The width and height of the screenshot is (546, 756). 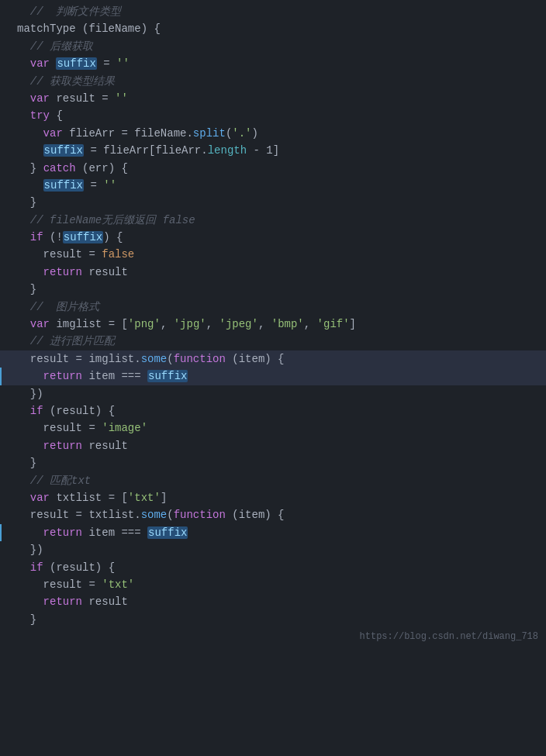 I want to click on token-plain: matchType (fileName) {, so click(x=88, y=29).